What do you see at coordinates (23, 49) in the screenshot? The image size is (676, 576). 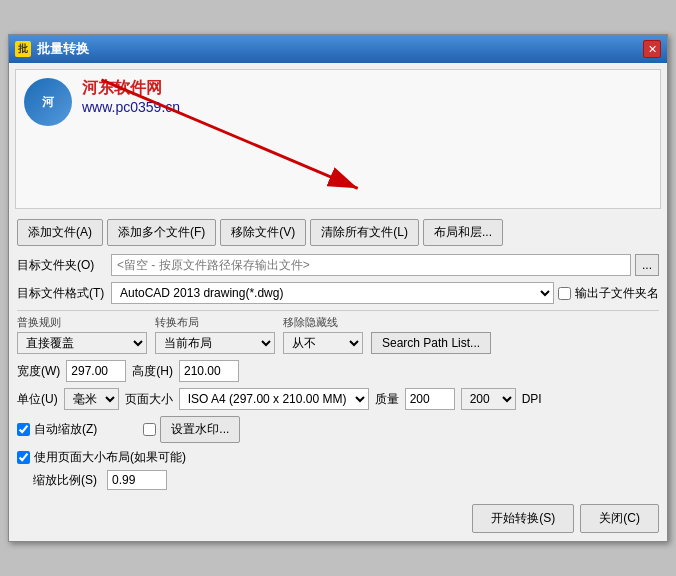 I see `app-icon: 批` at bounding box center [23, 49].